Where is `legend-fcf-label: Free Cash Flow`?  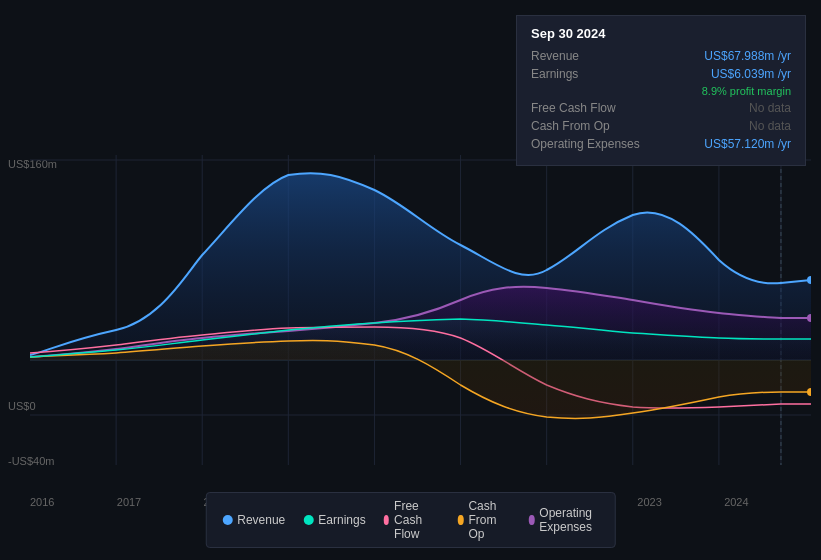
legend-fcf-label: Free Cash Flow is located at coordinates (417, 520).